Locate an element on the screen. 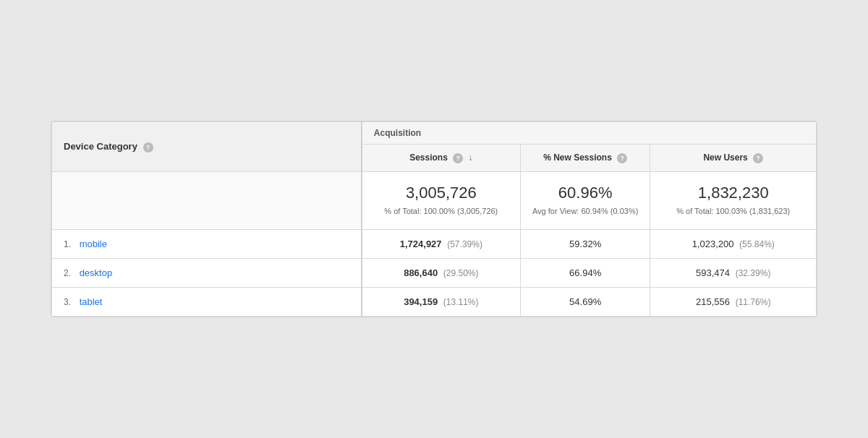 Image resolution: width=868 pixels, height=438 pixels. row-new-sessions-value: 54.69% is located at coordinates (585, 302).